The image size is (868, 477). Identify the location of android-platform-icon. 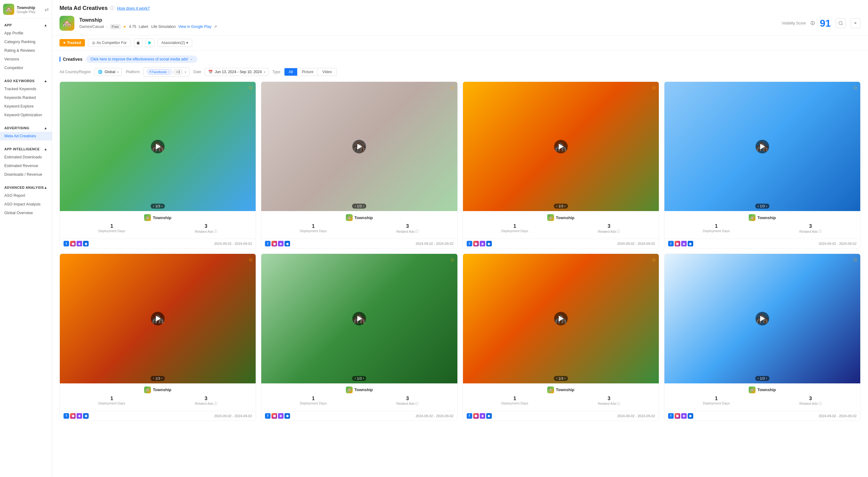
(150, 43).